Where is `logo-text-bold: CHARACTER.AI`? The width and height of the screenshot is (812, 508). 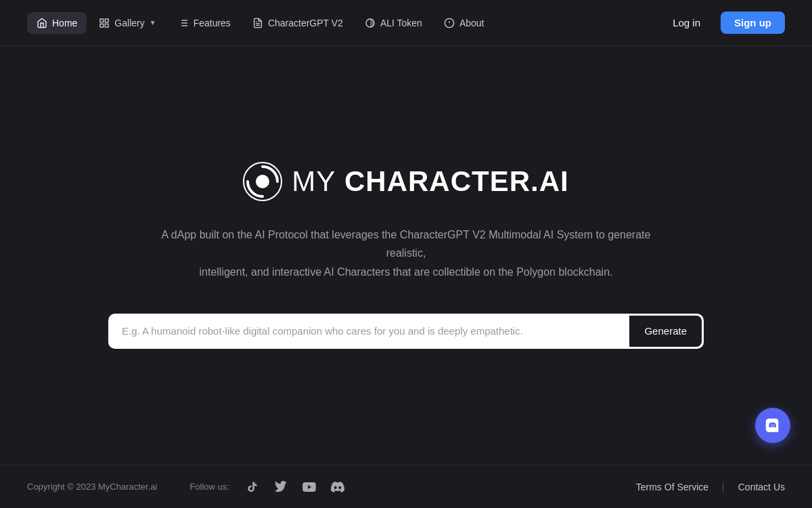
logo-text-bold: CHARACTER.AI is located at coordinates (457, 182).